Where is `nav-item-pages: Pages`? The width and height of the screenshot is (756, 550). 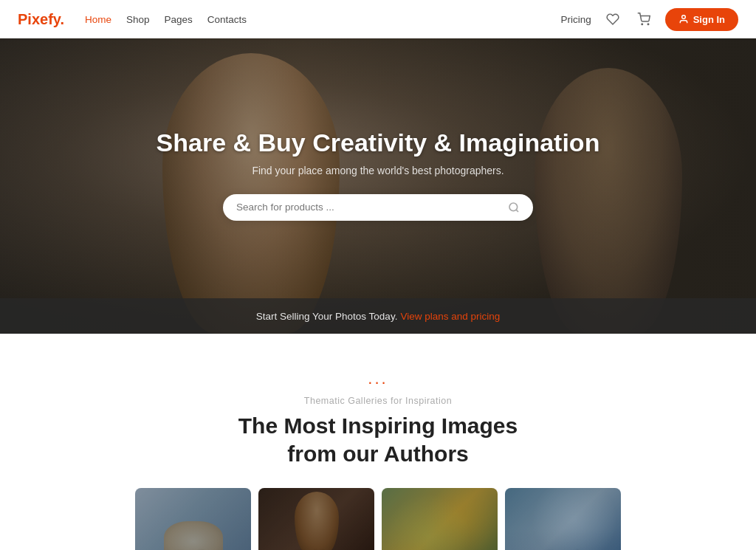
nav-item-pages: Pages is located at coordinates (179, 19).